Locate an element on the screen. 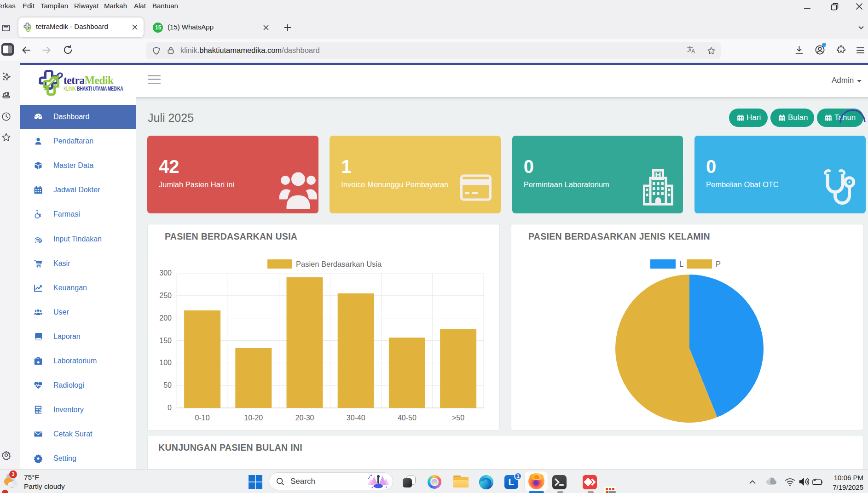  svg-text: 10-20 is located at coordinates (253, 418).